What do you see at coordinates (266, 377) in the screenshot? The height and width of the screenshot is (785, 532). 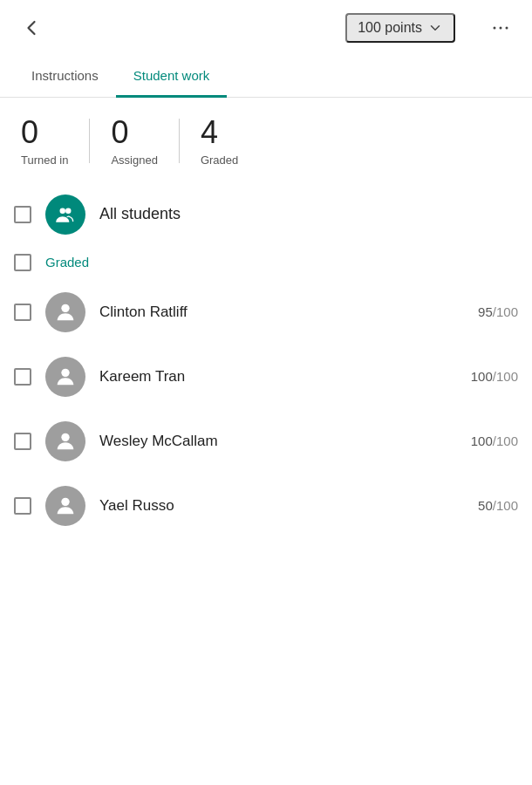 I see `student-row-kareem-tran: Kareem Tran 100/100` at bounding box center [266, 377].